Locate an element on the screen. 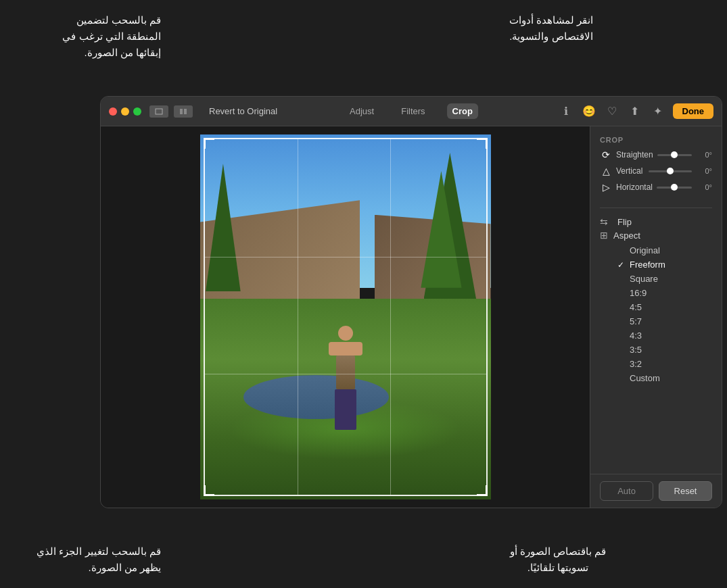 Image resolution: width=727 pixels, height=588 pixels. single-view-button is located at coordinates (159, 112).